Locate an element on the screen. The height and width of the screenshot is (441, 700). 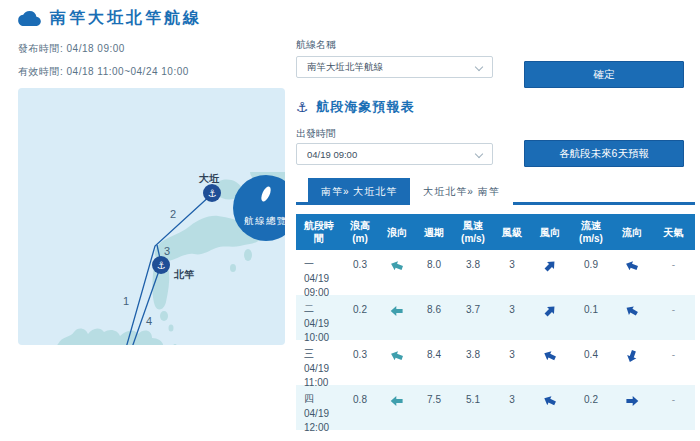
cloud-icon is located at coordinates (30, 18).